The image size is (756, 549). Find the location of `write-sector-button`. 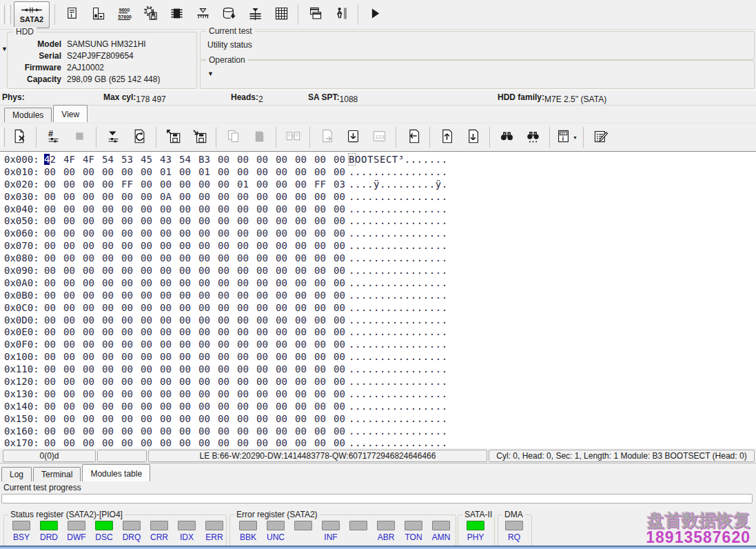

write-sector-button is located at coordinates (353, 137).